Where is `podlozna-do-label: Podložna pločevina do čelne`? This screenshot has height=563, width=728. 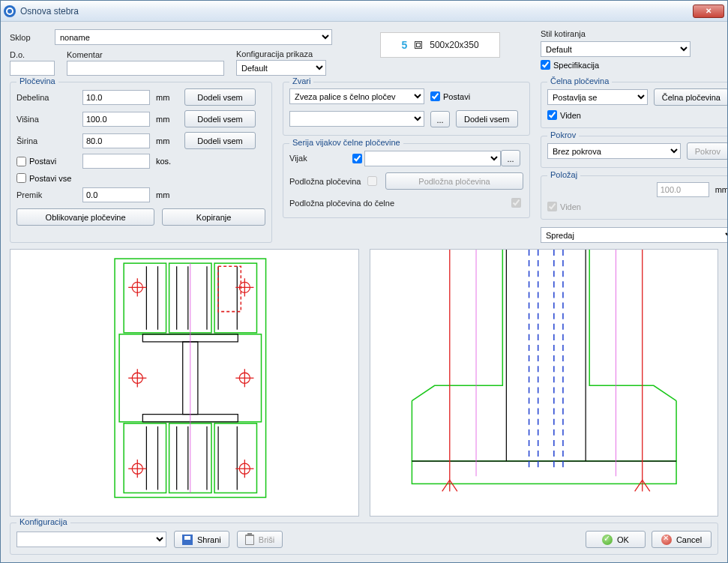 podlozna-do-label: Podložna pločevina do čelne is located at coordinates (395, 203).